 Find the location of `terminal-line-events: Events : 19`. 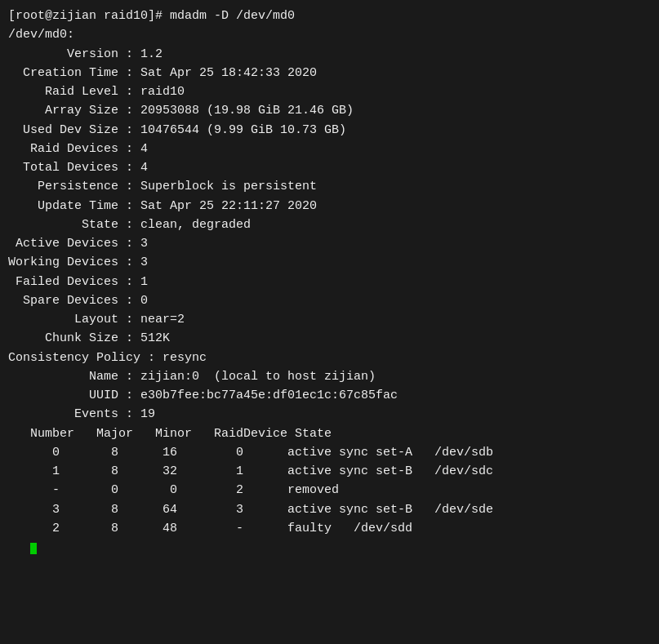

terminal-line-events: Events : 19 is located at coordinates (330, 415).